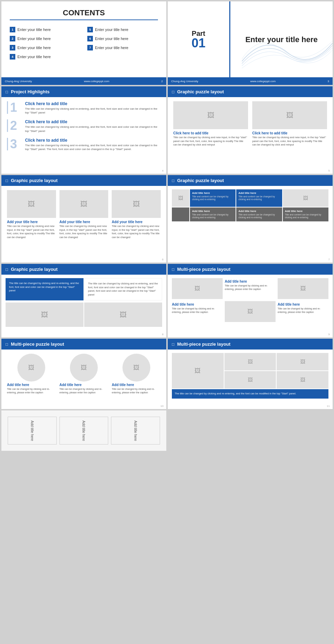  What do you see at coordinates (136, 204) in the screenshot?
I see `img-placeholder-6-3: 🖼` at bounding box center [136, 204].